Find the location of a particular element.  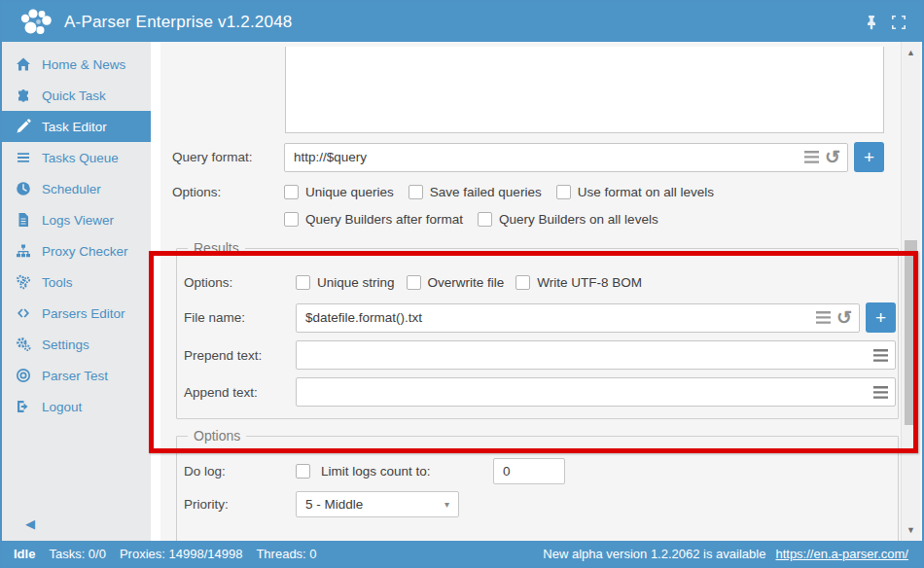

checkbox-query-builders-all-levels: Query Builders on all levels is located at coordinates (568, 220).